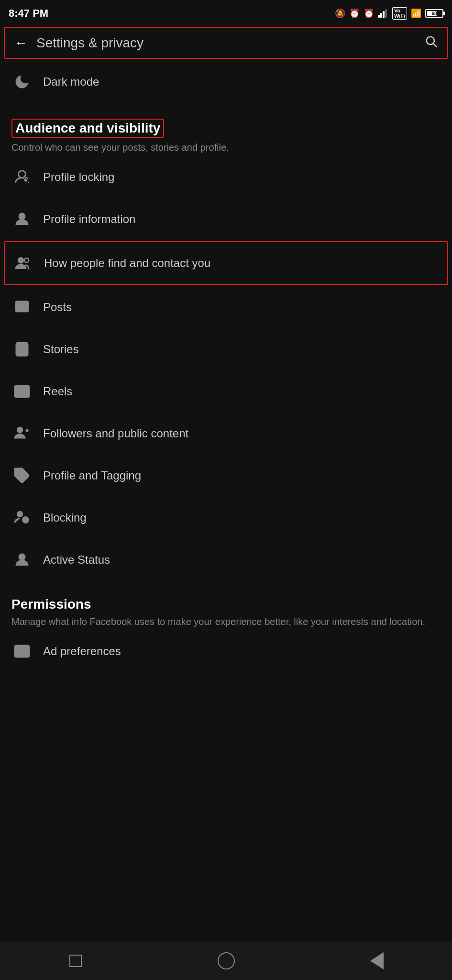 The image size is (452, 980). What do you see at coordinates (340, 13) in the screenshot?
I see `mute-icon: 🔕` at bounding box center [340, 13].